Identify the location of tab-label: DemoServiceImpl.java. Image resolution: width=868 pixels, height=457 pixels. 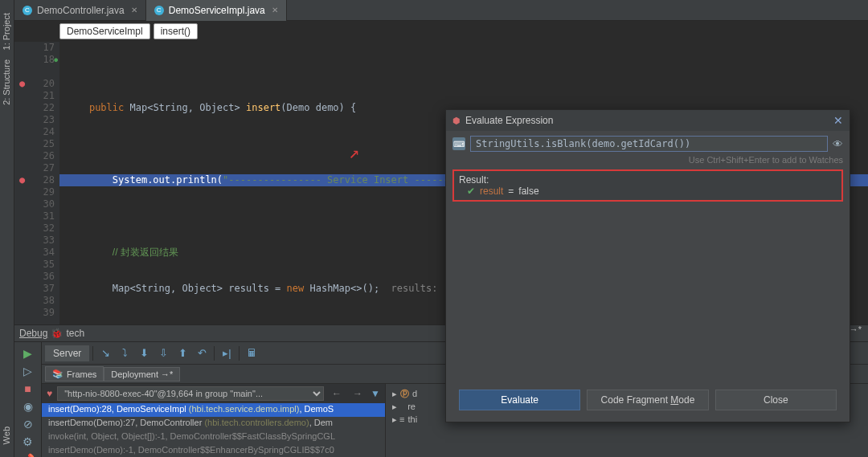
(217, 10).